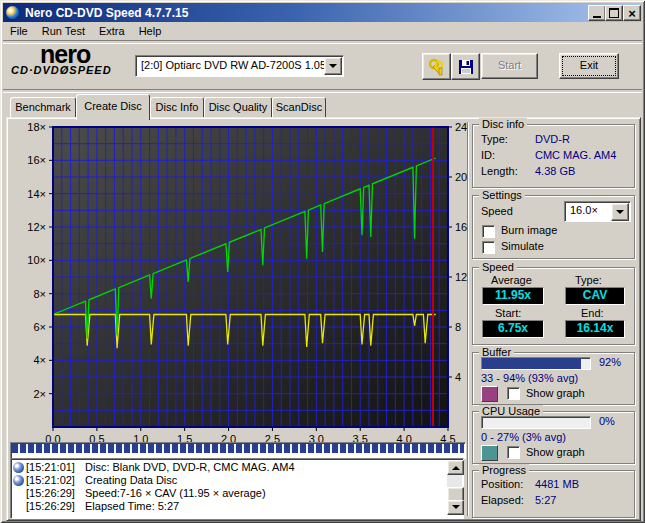  What do you see at coordinates (554, 494) in the screenshot?
I see `progress-group: Progress Position: 4481 MB Elapsed: 5:27` at bounding box center [554, 494].